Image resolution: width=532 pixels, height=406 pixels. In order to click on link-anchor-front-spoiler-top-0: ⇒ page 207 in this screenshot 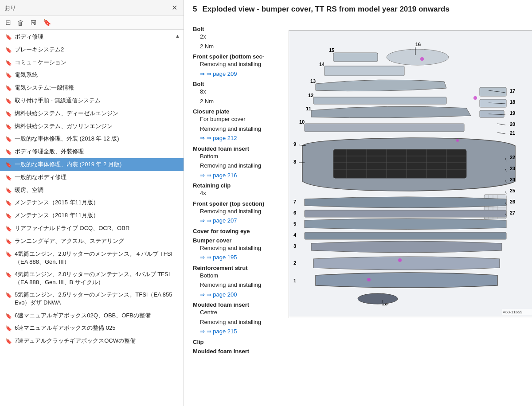, I will do `click(218, 221)`.